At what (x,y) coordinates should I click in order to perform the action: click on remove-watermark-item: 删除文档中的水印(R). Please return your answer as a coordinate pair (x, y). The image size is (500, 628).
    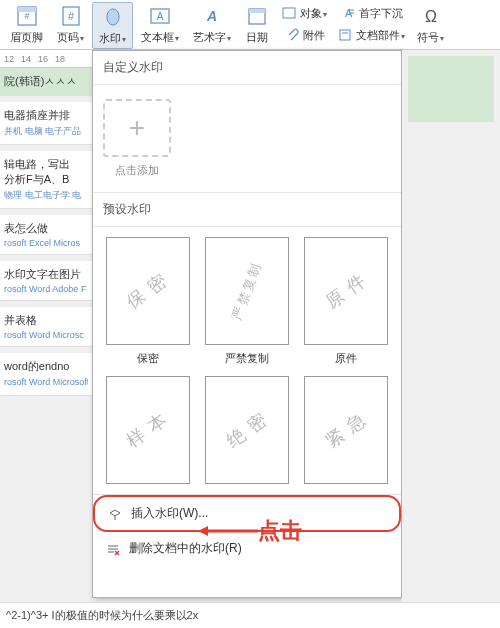
    Looking at the image, I should click on (247, 548).